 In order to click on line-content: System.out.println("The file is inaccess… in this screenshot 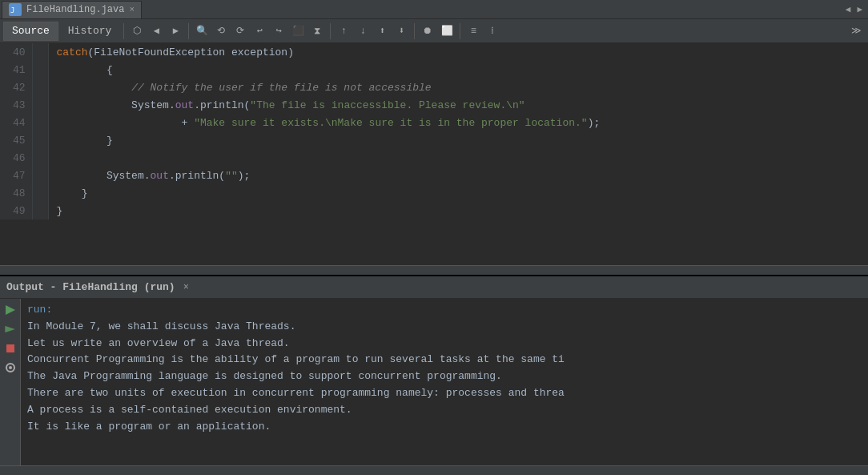, I will do `click(458, 105)`.